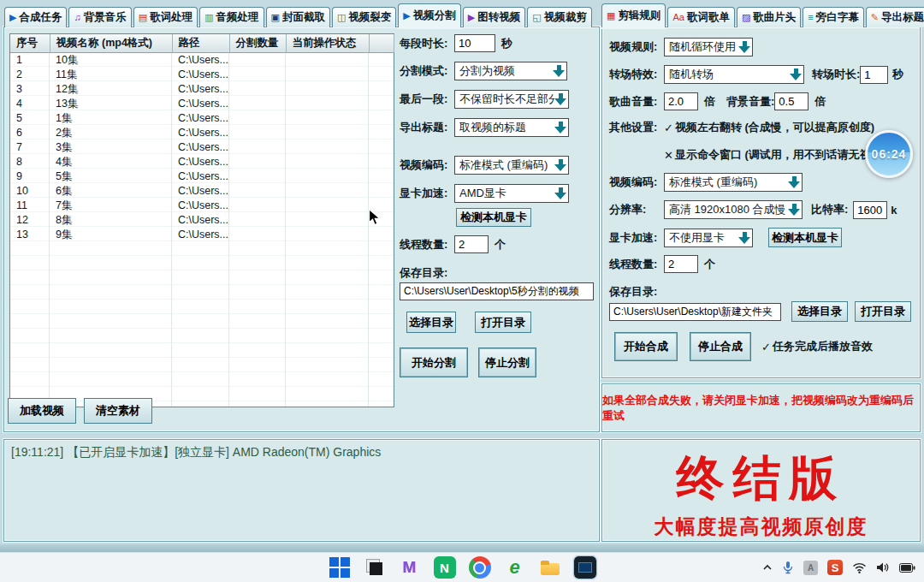 The height and width of the screenshot is (582, 924). I want to click on cell-index: 5, so click(30, 118).